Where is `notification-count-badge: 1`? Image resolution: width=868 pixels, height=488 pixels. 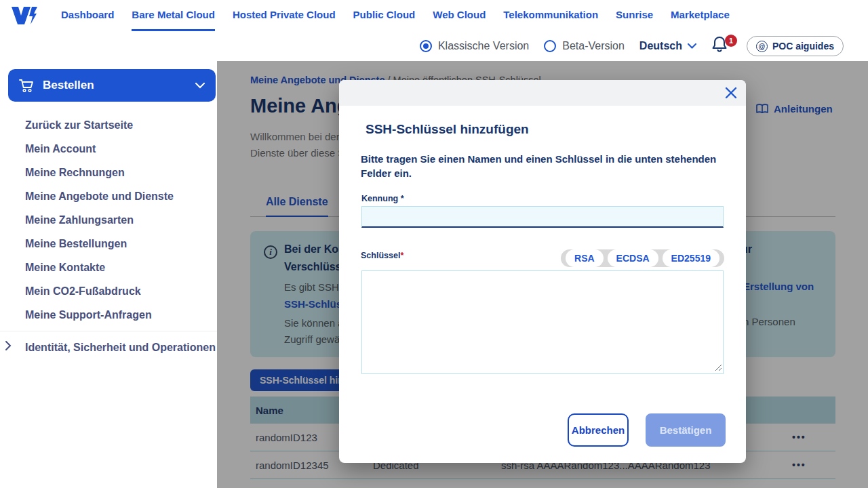 notification-count-badge: 1 is located at coordinates (731, 41).